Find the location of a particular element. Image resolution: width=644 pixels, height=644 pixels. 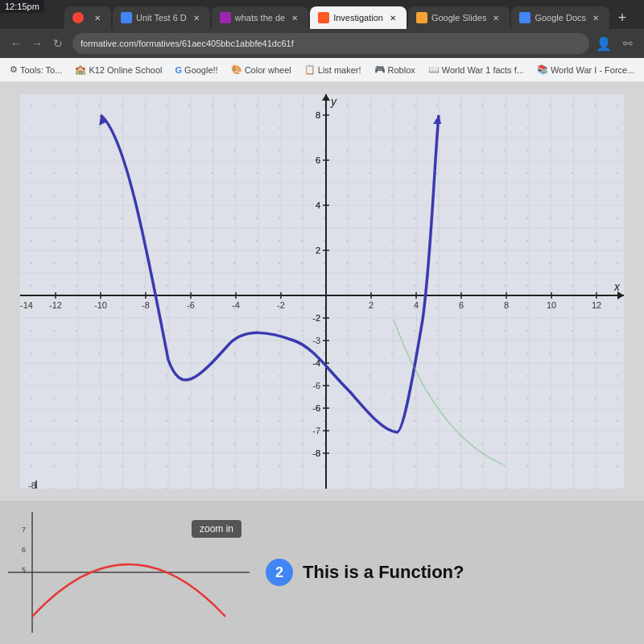

svg-text: 12 is located at coordinates (597, 305).